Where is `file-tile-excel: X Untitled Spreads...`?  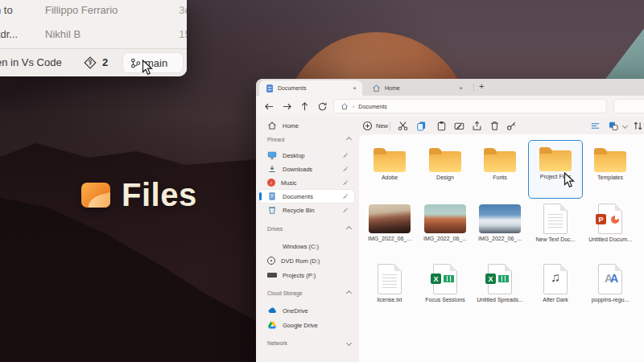
file-tile-excel: X Untitled Spreads... is located at coordinates (500, 290).